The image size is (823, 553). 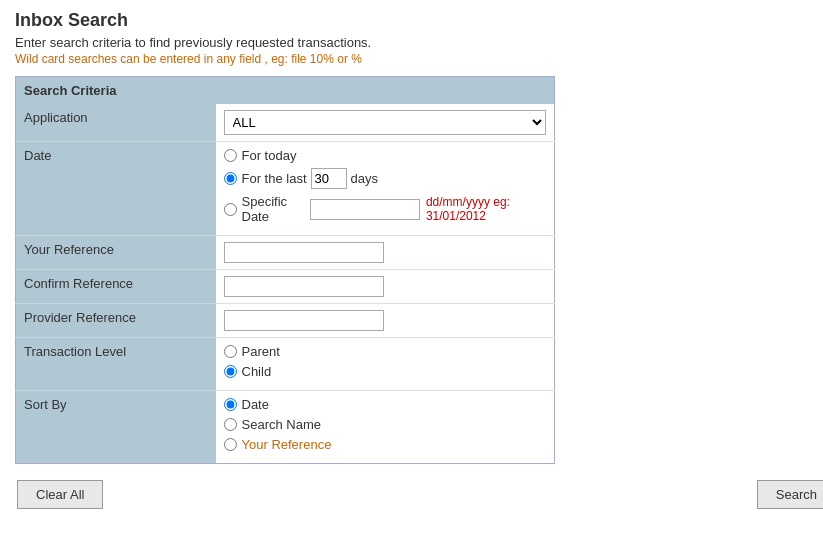 What do you see at coordinates (486, 209) in the screenshot?
I see `date-hint: dd/mm/yyyy eg: 31/01/2012` at bounding box center [486, 209].